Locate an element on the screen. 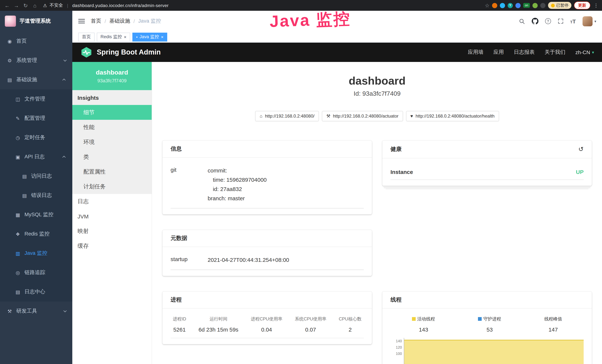 The width and height of the screenshot is (602, 364). file-icon: ◫ is located at coordinates (18, 99).